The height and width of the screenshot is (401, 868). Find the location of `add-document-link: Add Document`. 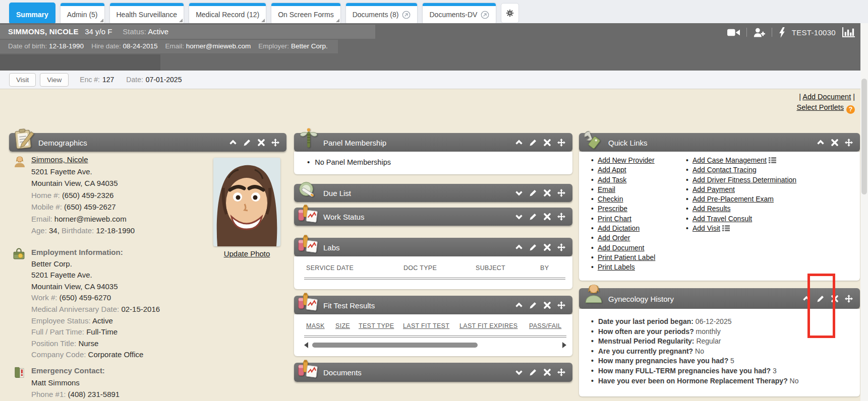

add-document-link: Add Document is located at coordinates (827, 97).